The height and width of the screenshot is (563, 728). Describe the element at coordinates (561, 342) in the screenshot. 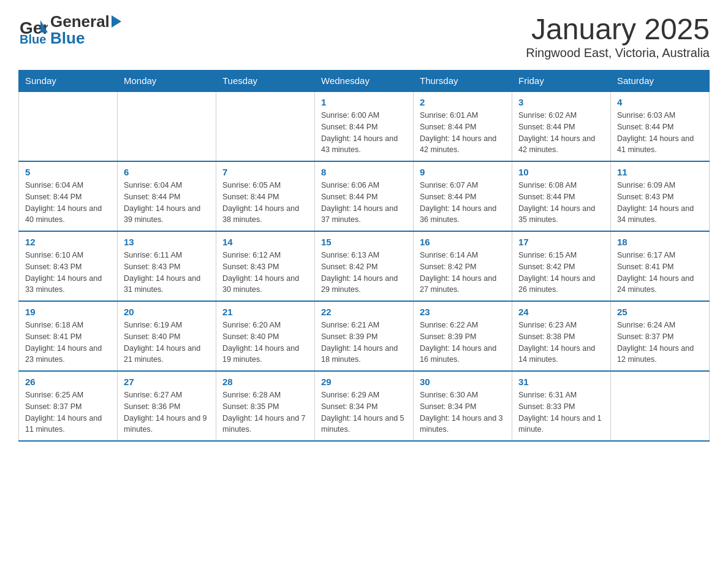

I see `day-info: Sunrise: 6:23 AM Sunset: 8:38 PM Dayligh…` at that location.